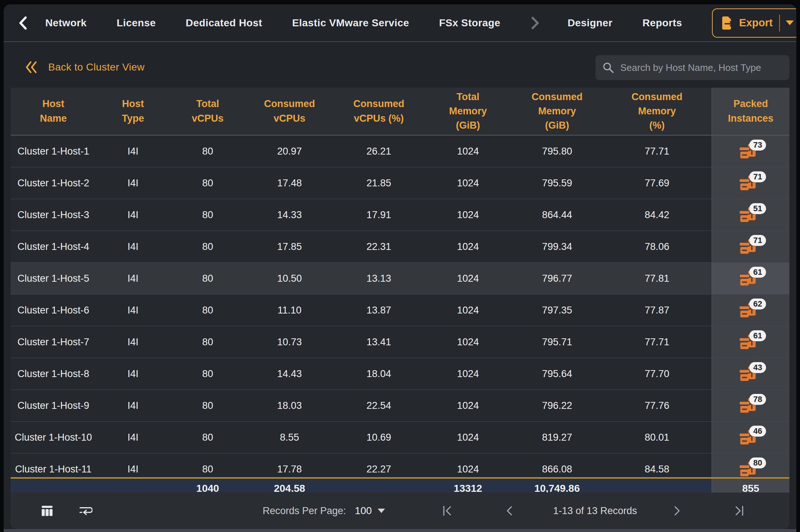 The width and height of the screenshot is (800, 532). What do you see at coordinates (509, 511) in the screenshot?
I see `previous-page-button` at bounding box center [509, 511].